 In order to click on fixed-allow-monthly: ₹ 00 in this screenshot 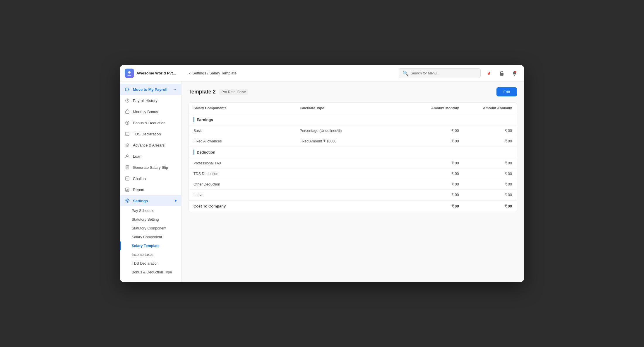, I will do `click(432, 141)`.